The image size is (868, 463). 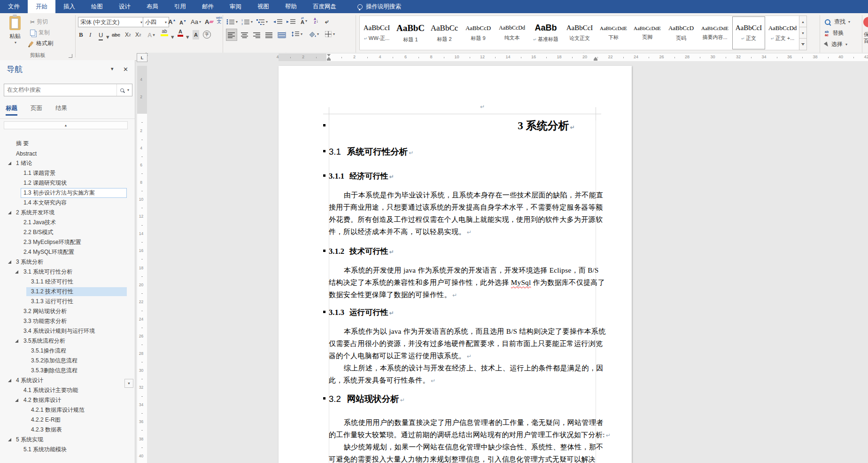 I want to click on nav-item: 3 系统分析, so click(x=68, y=262).